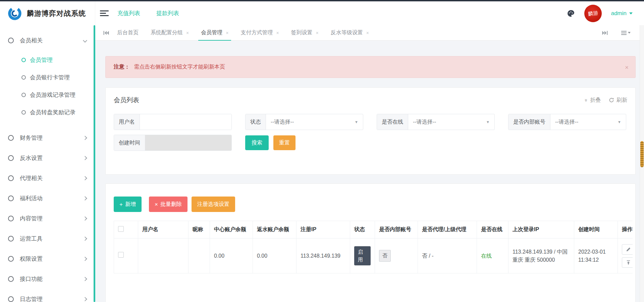  I want to click on column-header-操作: 操作, so click(625, 230).